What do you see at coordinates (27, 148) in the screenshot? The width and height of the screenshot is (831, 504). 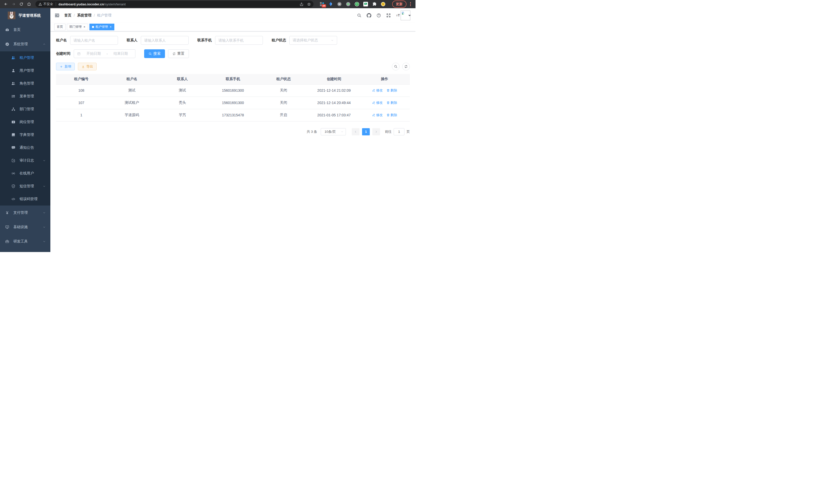 I see `sidebar-item-label: 通知公告` at bounding box center [27, 148].